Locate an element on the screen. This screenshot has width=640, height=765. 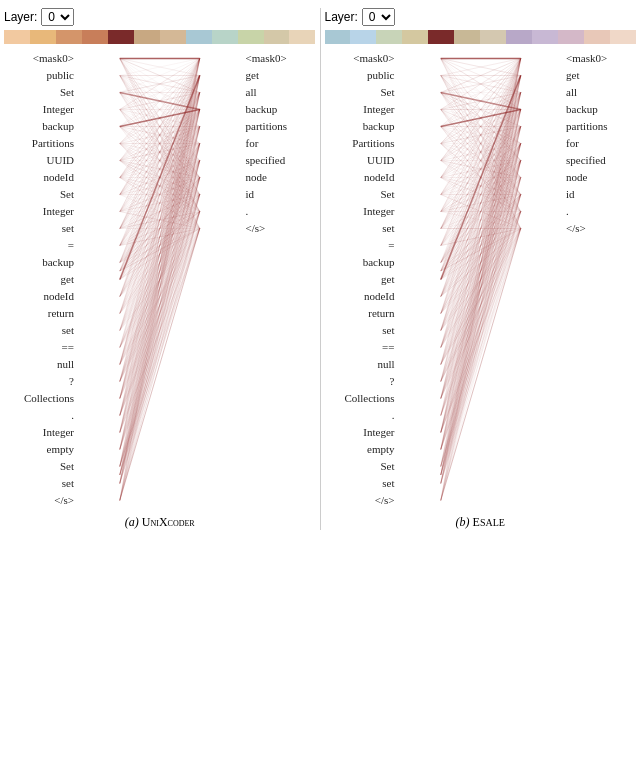
left-token-25: Set is located at coordinates (387, 466).